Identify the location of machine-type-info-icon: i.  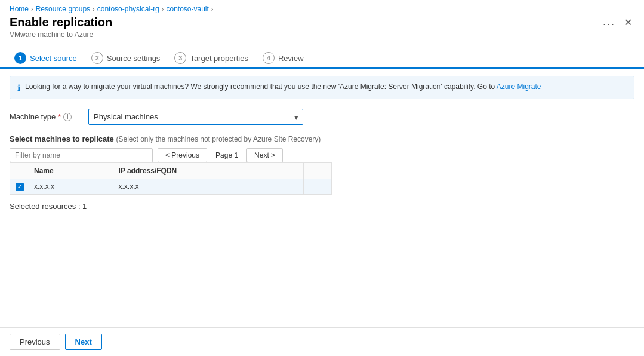
(67, 117).